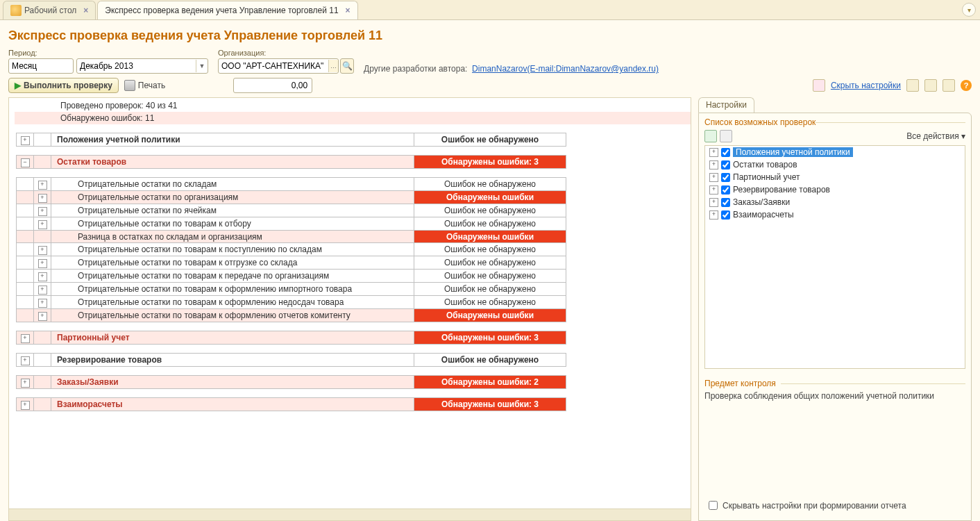 The image size is (980, 521). What do you see at coordinates (201, 66) in the screenshot?
I see `chevron-down-icon: ▼` at bounding box center [201, 66].